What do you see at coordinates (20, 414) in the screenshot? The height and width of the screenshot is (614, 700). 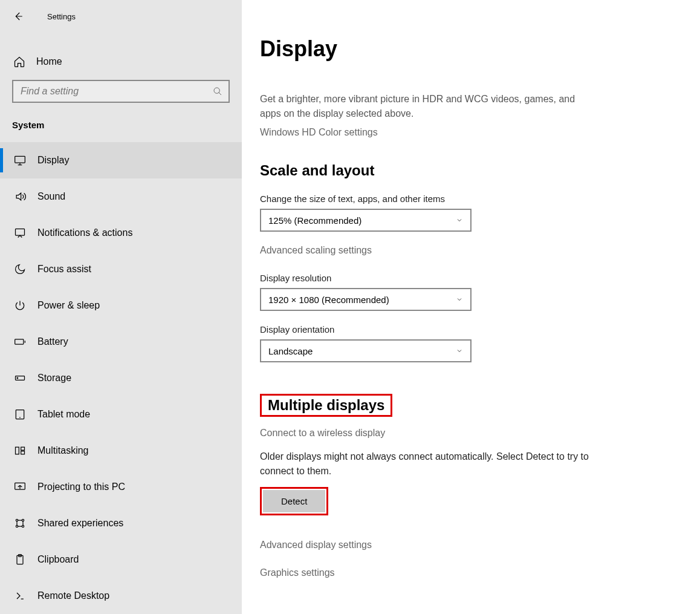 I see `tablet-icon` at bounding box center [20, 414].